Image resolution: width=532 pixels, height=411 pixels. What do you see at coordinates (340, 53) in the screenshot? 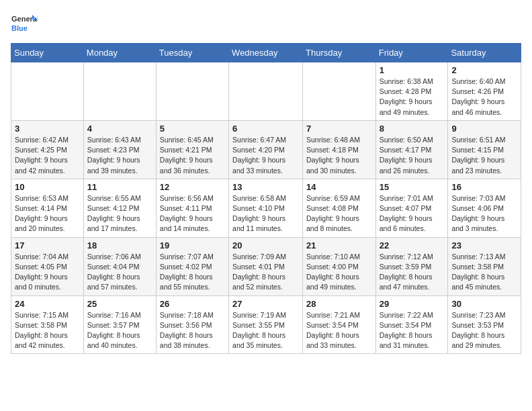
I see `weekday-header-thursday: Thursday` at bounding box center [340, 53].